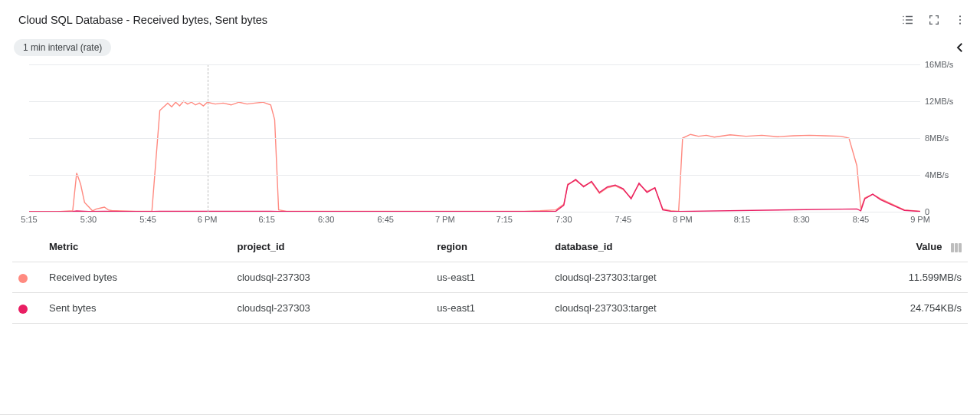  Describe the element at coordinates (490, 308) in the screenshot. I see `table-row: Sent bytescloudsql-237303us-east1cloudsq…` at that location.